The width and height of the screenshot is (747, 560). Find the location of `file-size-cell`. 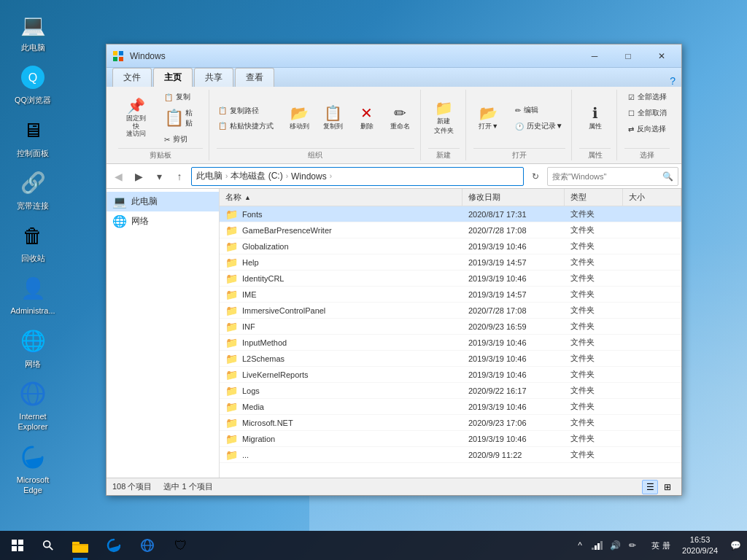

file-size-cell is located at coordinates (652, 391).